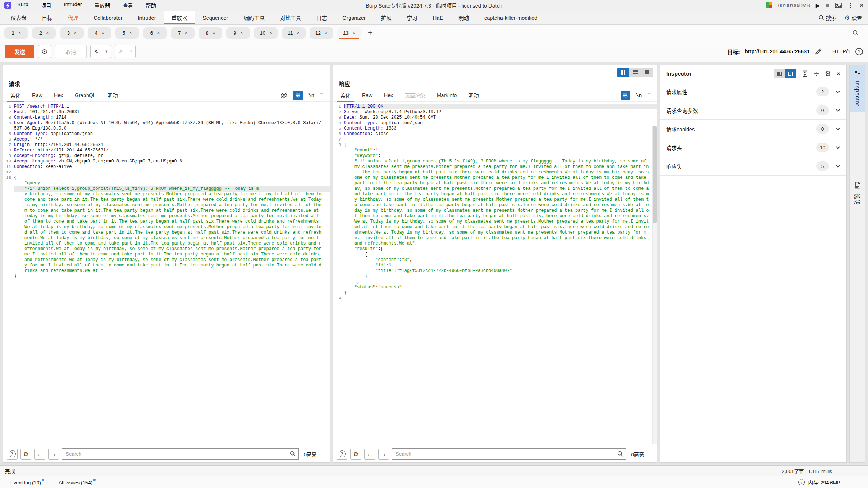 This screenshot has height=488, width=868. What do you see at coordinates (37, 95) in the screenshot?
I see `request-view-tab-1: Raw` at bounding box center [37, 95].